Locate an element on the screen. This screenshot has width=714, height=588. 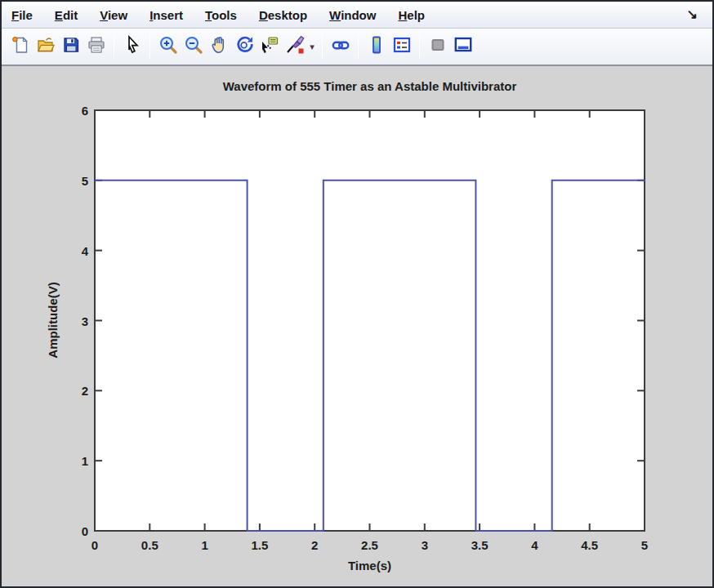
pan-hand-icon is located at coordinates (219, 47).